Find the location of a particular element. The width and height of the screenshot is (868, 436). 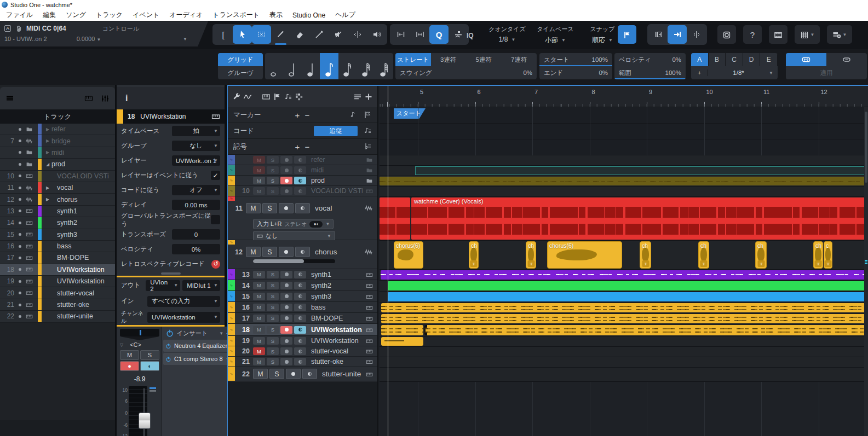

note-value-sixtyfourth is located at coordinates (384, 66).